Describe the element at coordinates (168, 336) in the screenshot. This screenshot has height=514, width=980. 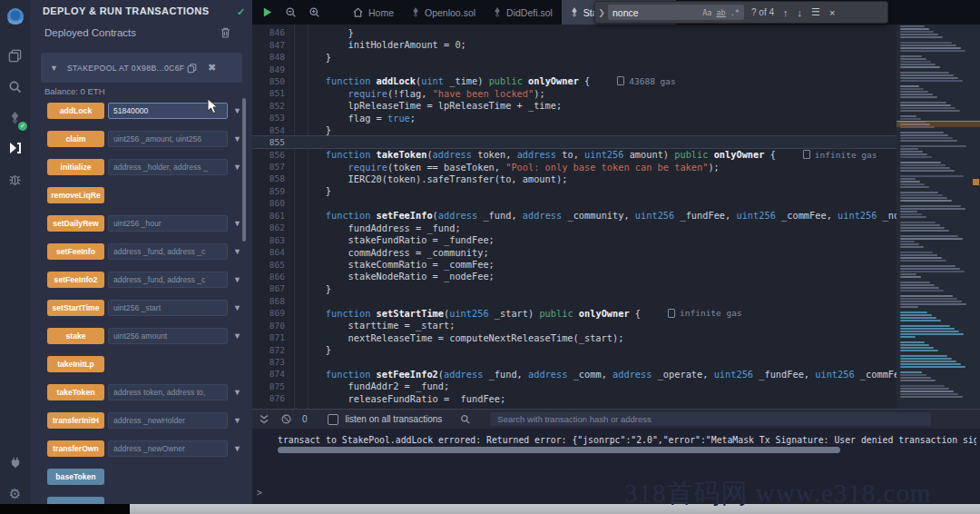
I see `stake-input` at that location.